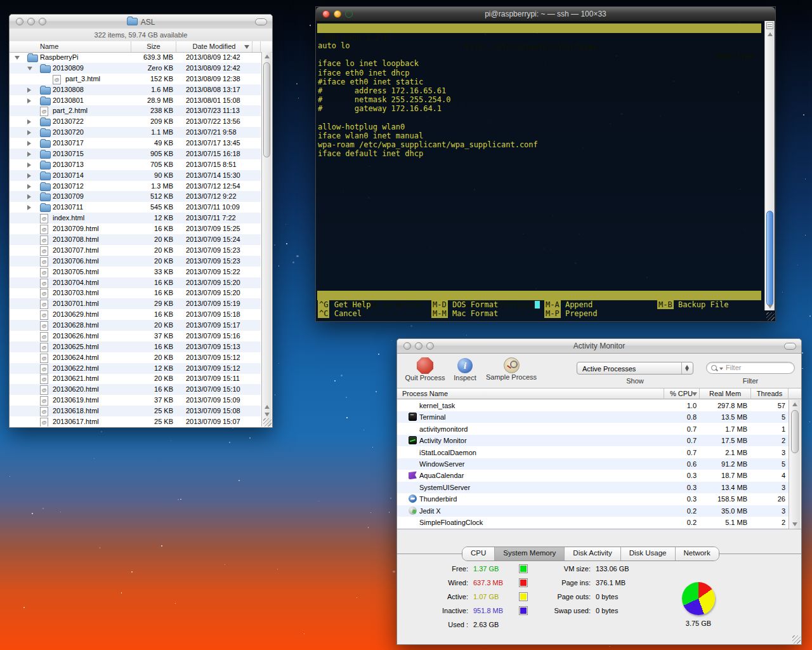 This screenshot has height=650, width=812. I want to click on finder-scrollbar-thumb, so click(266, 110).